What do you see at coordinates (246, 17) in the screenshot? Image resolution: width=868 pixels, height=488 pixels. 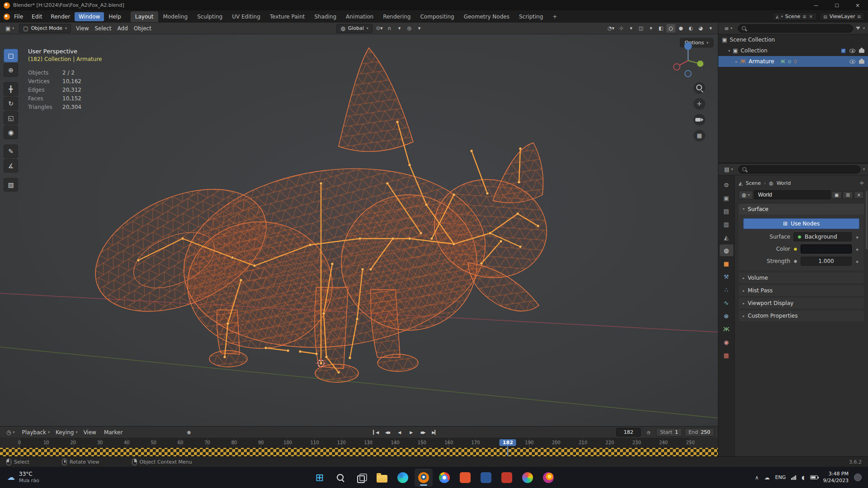 I see `workspace-tab: UV Editing` at bounding box center [246, 17].